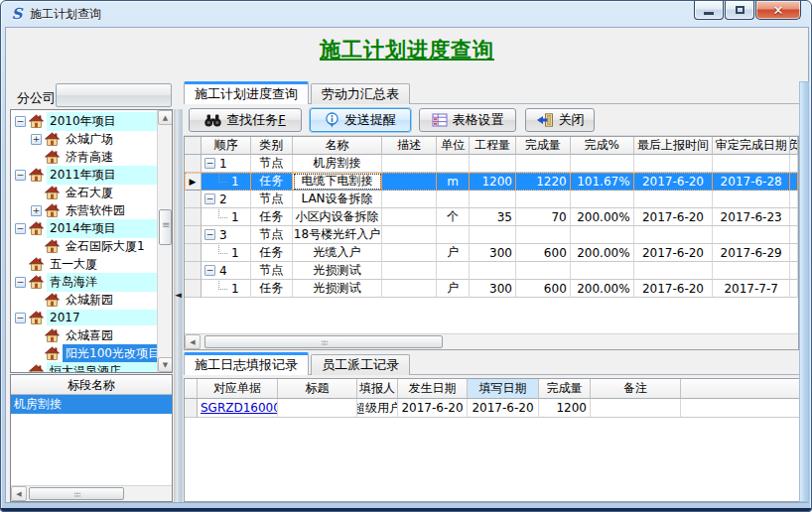  Describe the element at coordinates (491, 271) in the screenshot. I see `table-row: −4节点光损测试` at that location.